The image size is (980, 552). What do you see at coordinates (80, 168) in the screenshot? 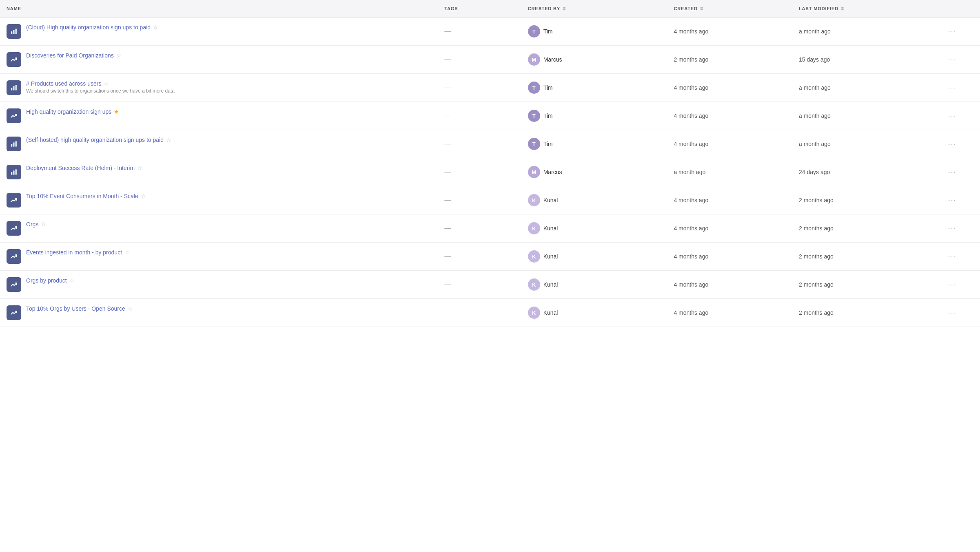
I see `item-title-link: Deployment Success Rate (Helm) - Interim` at bounding box center [80, 168].